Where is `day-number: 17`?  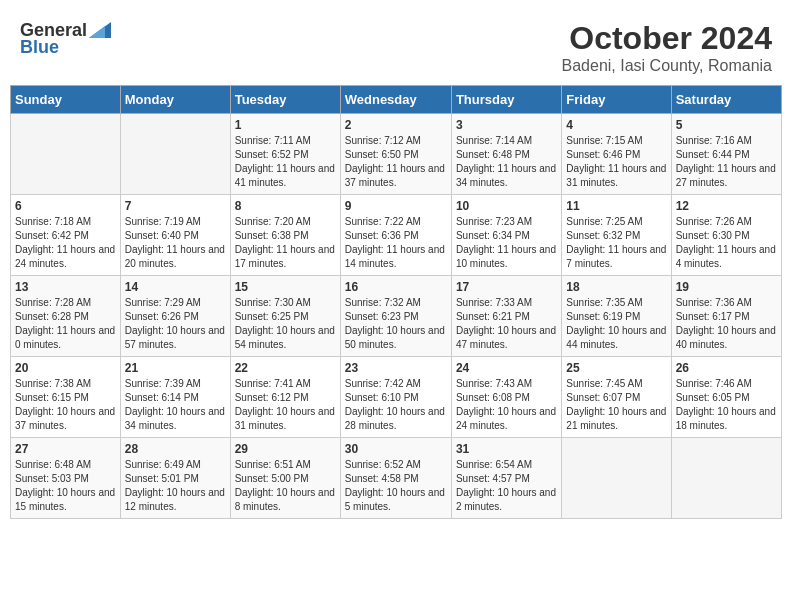 day-number: 17 is located at coordinates (506, 287).